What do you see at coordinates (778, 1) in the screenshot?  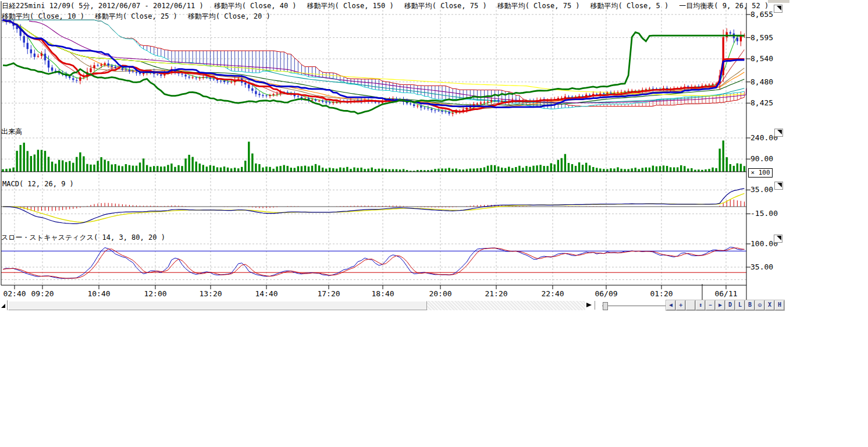 I see `window-chrome-strip` at bounding box center [778, 1].